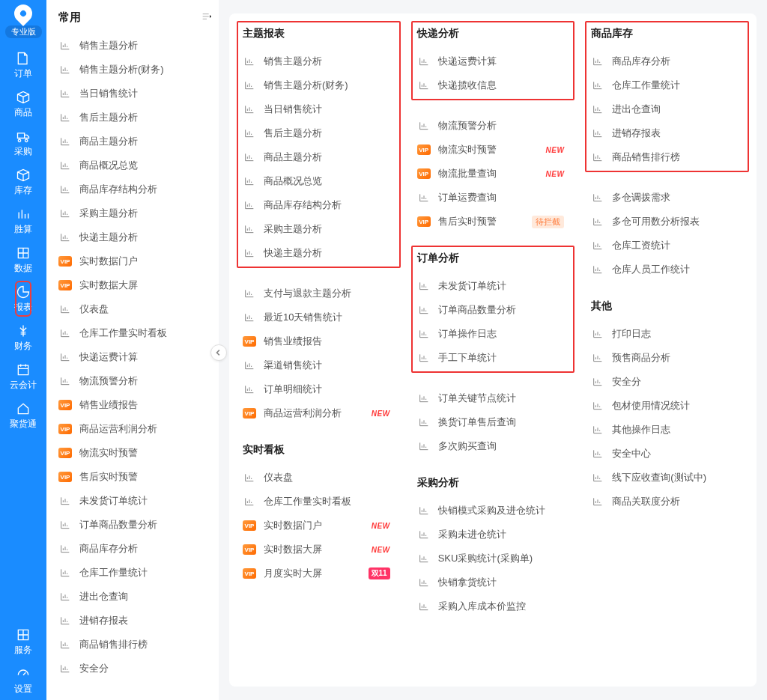 This screenshot has width=767, height=700. I want to click on report-item: 采购未进仓统计, so click(493, 535).